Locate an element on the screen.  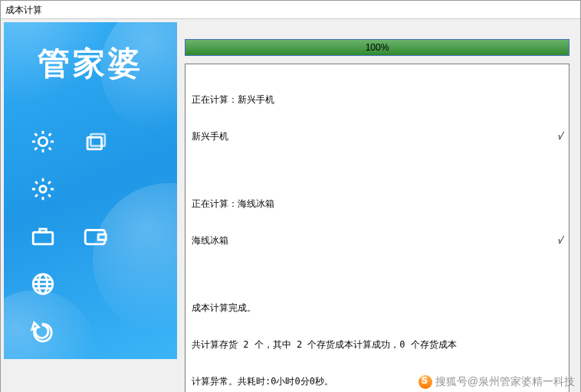
brand-text: 管家婆 is located at coordinates (90, 64).